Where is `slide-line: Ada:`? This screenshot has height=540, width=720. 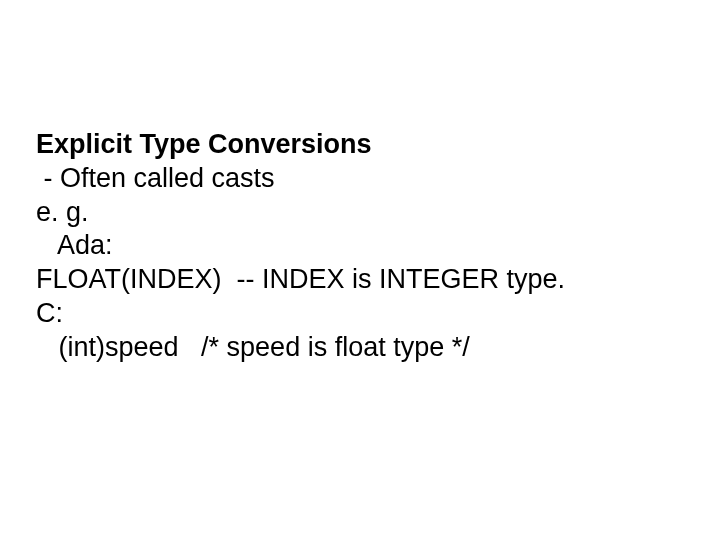
slide-line: Ada: is located at coordinates (360, 246).